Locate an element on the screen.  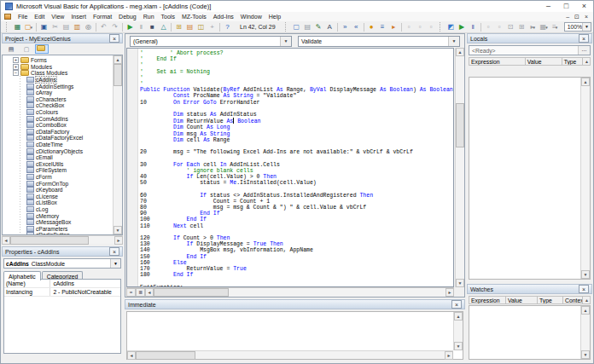
break-icon: ‖ is located at coordinates (142, 27).